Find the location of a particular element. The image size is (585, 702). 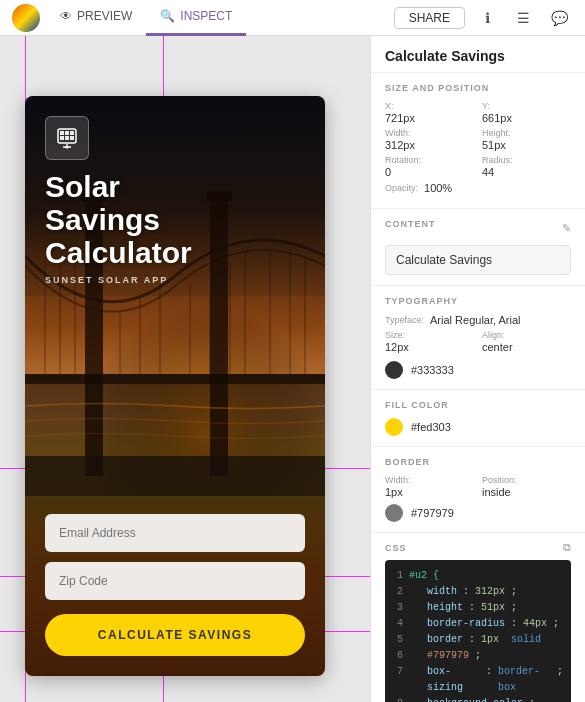

align-prop: Align: center is located at coordinates (526, 342).